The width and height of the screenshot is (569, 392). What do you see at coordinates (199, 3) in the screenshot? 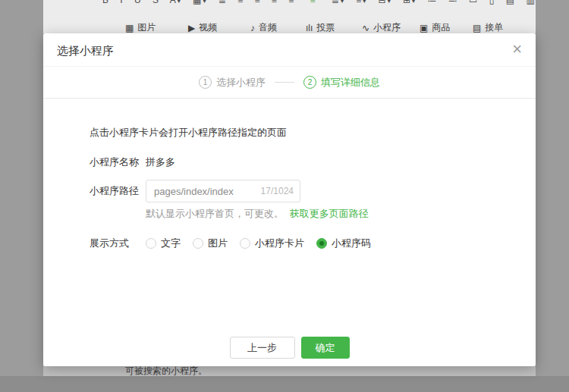
I see `format-toolbar-icons: B I U S A▾ ▦▾ ≣ ≡ ≡ ≡ ≡` at bounding box center [199, 3].